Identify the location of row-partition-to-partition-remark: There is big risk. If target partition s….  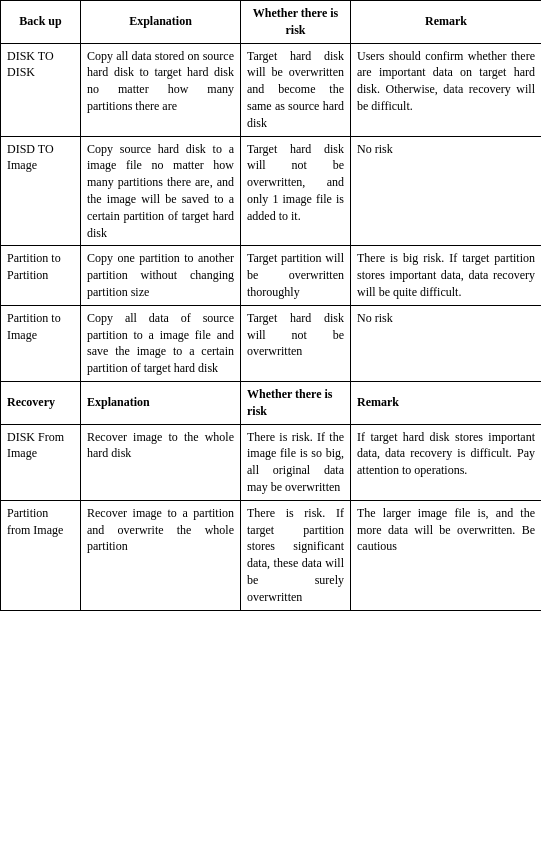
(446, 276).